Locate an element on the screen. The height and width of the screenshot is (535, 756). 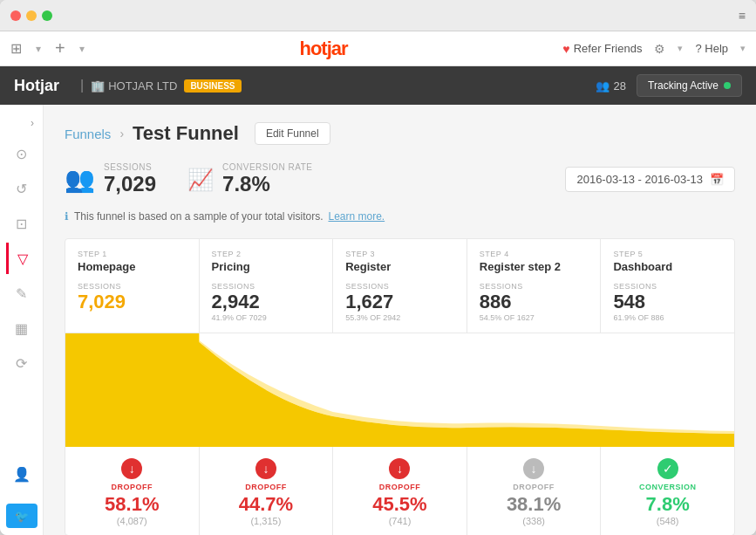
sessions-value: 548 is located at coordinates (668, 302).